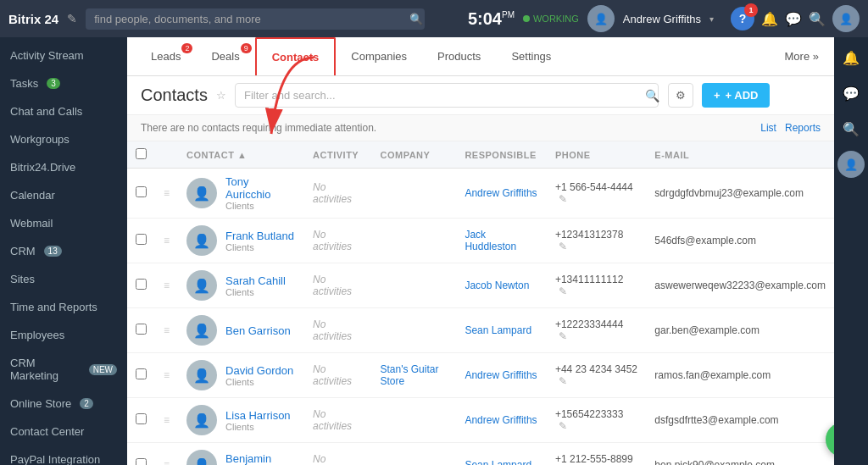  Describe the element at coordinates (166, 56) in the screenshot. I see `tab-leads: Leads 2` at that location.